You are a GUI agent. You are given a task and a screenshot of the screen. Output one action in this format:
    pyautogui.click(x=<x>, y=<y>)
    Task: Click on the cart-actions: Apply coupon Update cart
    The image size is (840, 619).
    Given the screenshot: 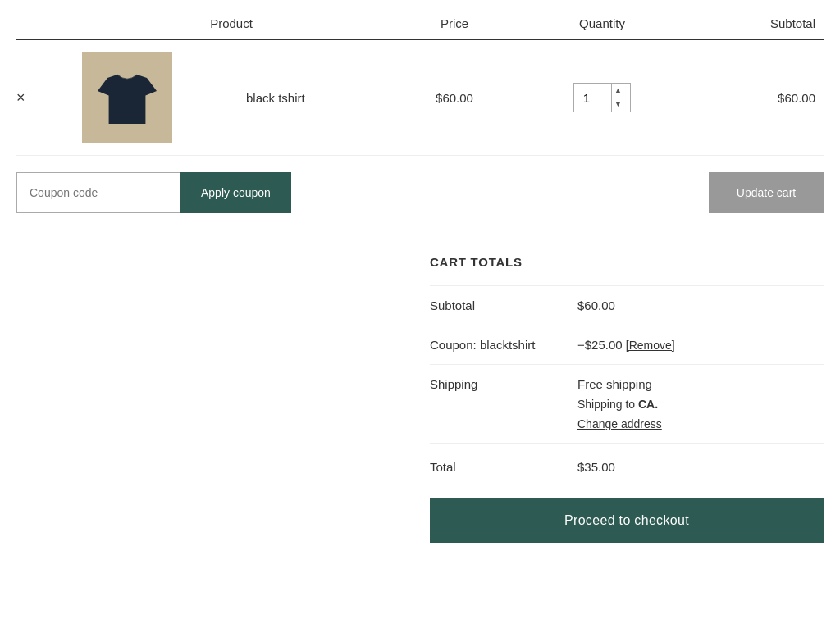 What is the action you would take?
    pyautogui.click(x=420, y=193)
    